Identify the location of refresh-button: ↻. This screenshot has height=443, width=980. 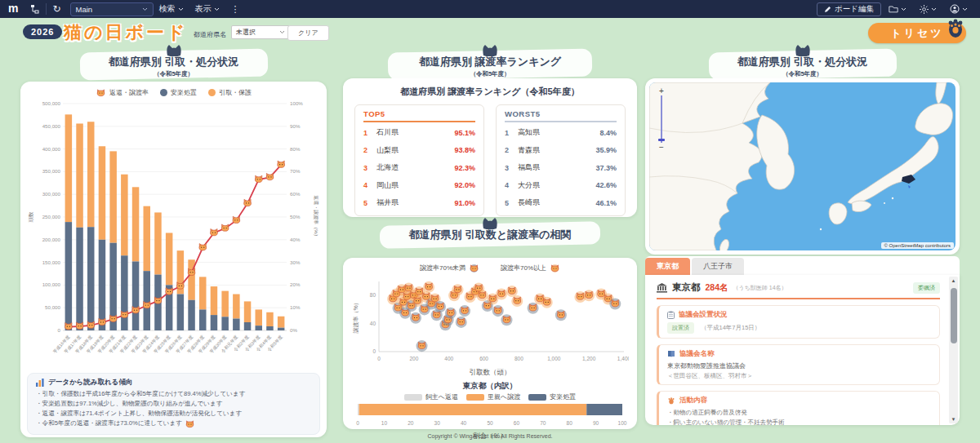
(56, 9).